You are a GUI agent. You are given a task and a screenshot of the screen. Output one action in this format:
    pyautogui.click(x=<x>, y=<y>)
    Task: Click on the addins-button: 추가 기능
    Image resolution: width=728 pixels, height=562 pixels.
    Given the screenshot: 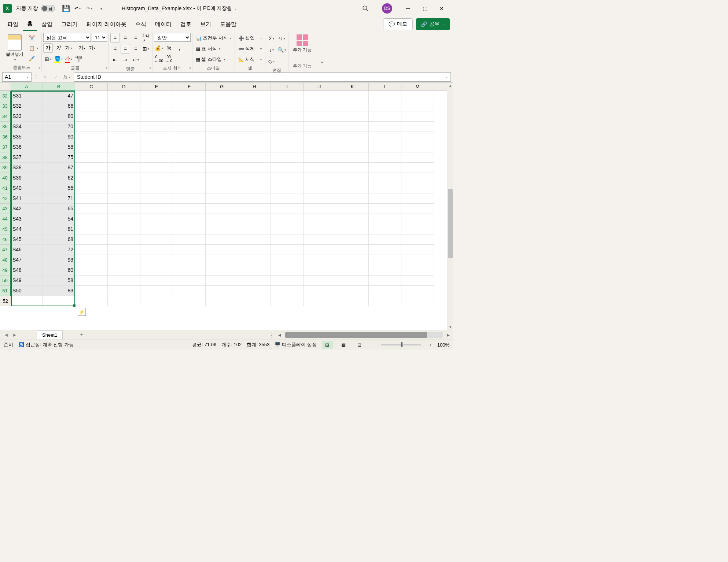 What is the action you would take?
    pyautogui.click(x=302, y=47)
    